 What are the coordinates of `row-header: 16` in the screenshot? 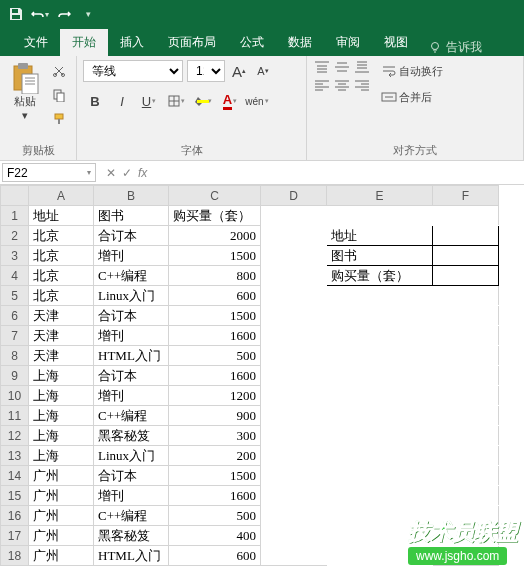 It's located at (15, 516).